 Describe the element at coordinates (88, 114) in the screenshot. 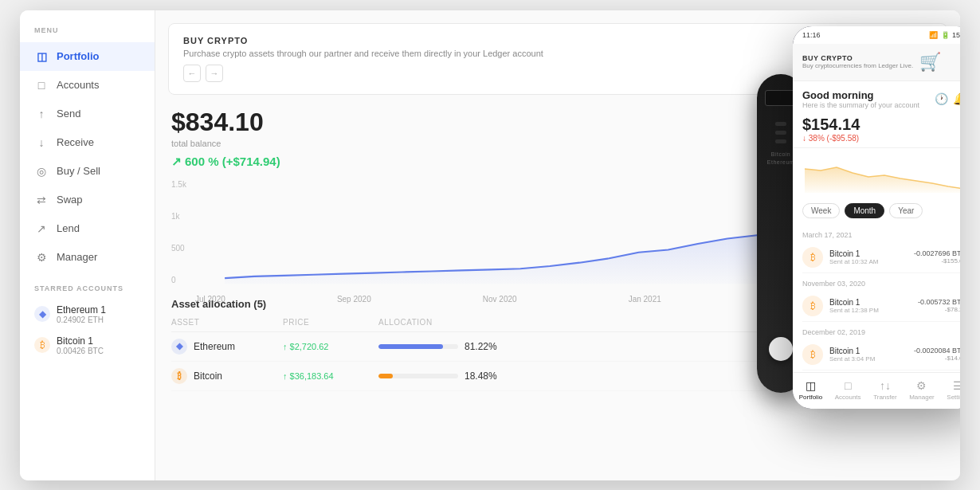

I see `sidebar-item-send: ↑ Send` at that location.